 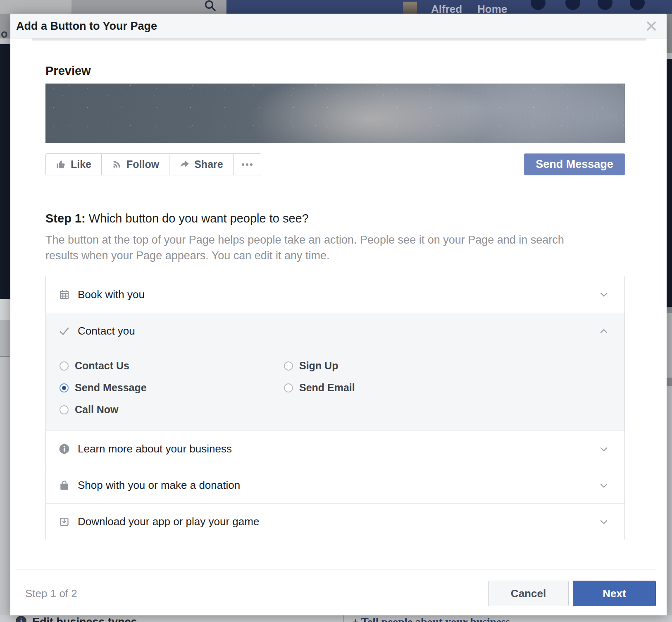 I want to click on cancel-button: Cancel, so click(x=528, y=593).